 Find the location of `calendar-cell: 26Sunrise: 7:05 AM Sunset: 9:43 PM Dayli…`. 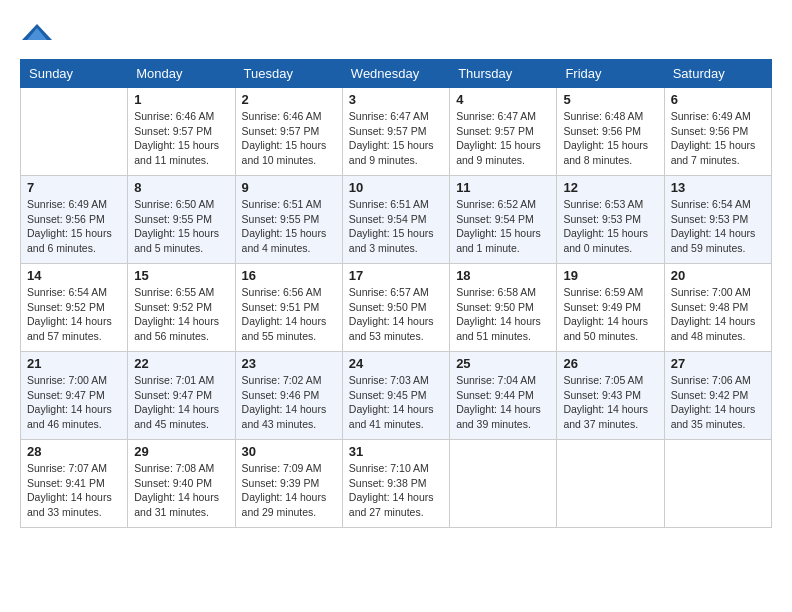

calendar-cell: 26Sunrise: 7:05 AM Sunset: 9:43 PM Dayli… is located at coordinates (610, 396).